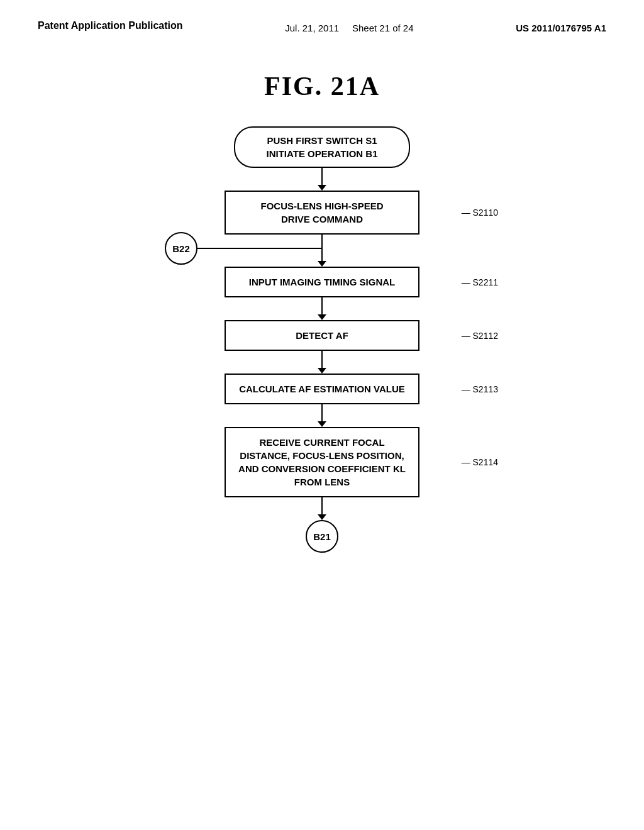 The width and height of the screenshot is (644, 830). I want to click on page-header: Patent Application Publication Jul. 21, …, so click(322, 16).